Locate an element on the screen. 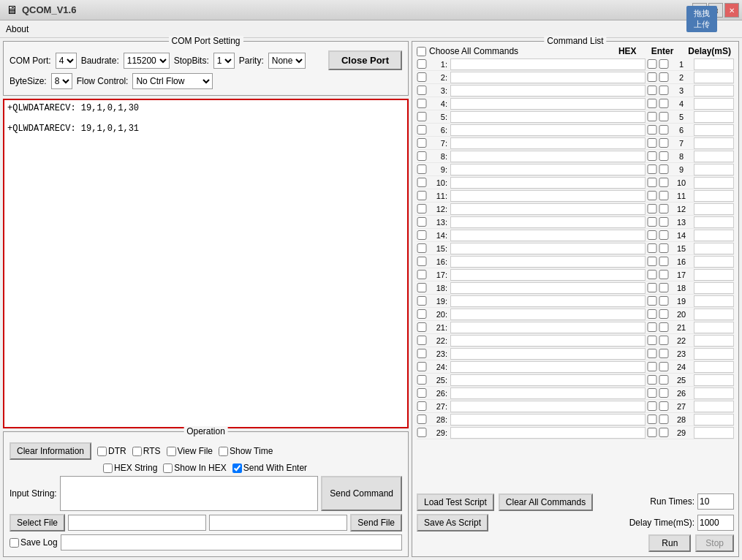 The width and height of the screenshot is (742, 560). save-log-checkbox-label: Save Log is located at coordinates (34, 542).